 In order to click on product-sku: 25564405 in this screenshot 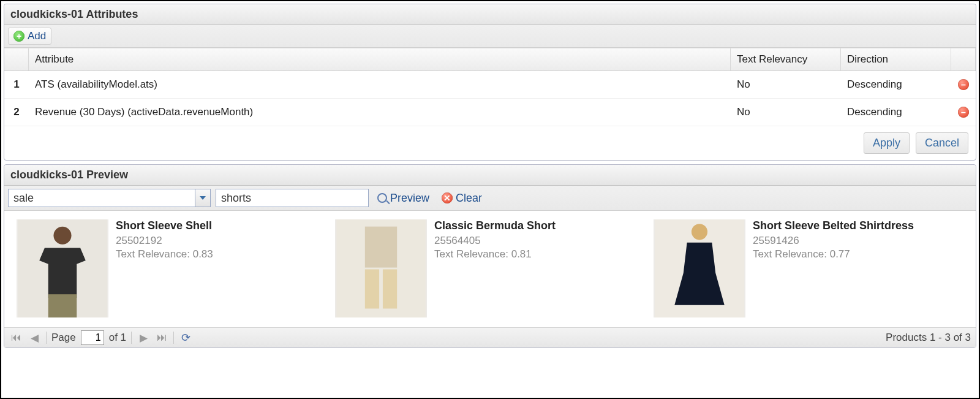, I will do `click(495, 241)`.